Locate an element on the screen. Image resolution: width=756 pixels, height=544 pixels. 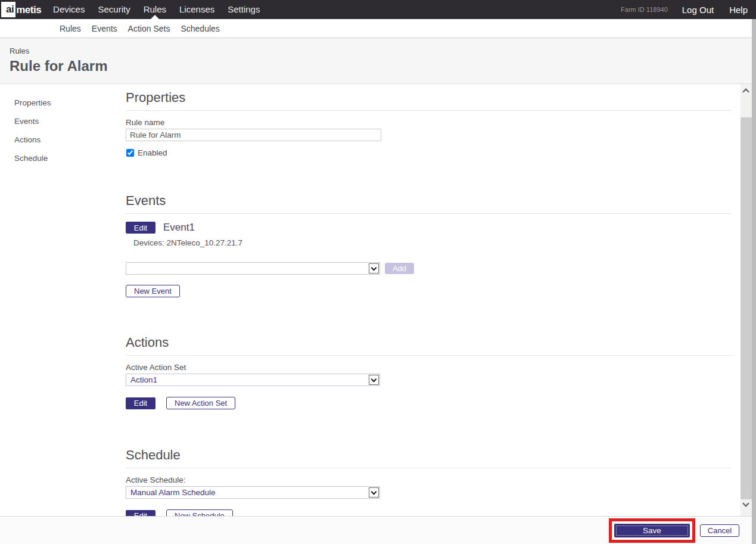
sidebar-item-events: Events is located at coordinates (70, 121).